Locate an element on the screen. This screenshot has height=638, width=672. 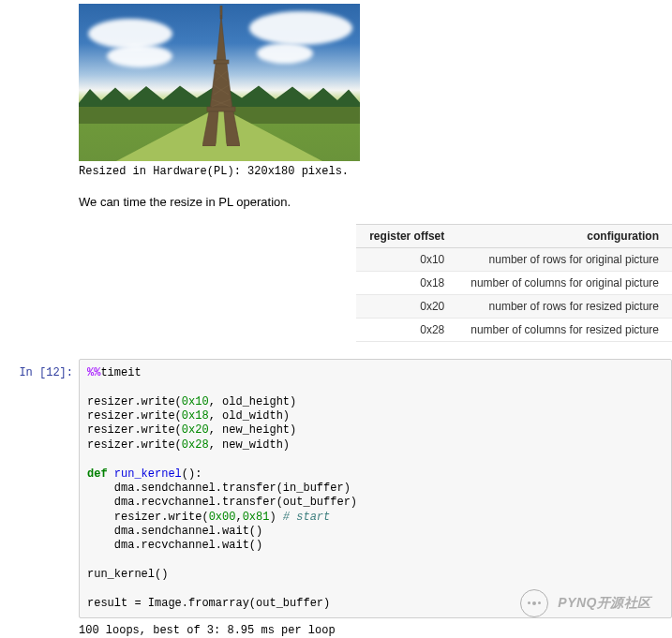
exec-output: 100 loops, best of 3: 8.95 ms per loop is located at coordinates (375, 628).